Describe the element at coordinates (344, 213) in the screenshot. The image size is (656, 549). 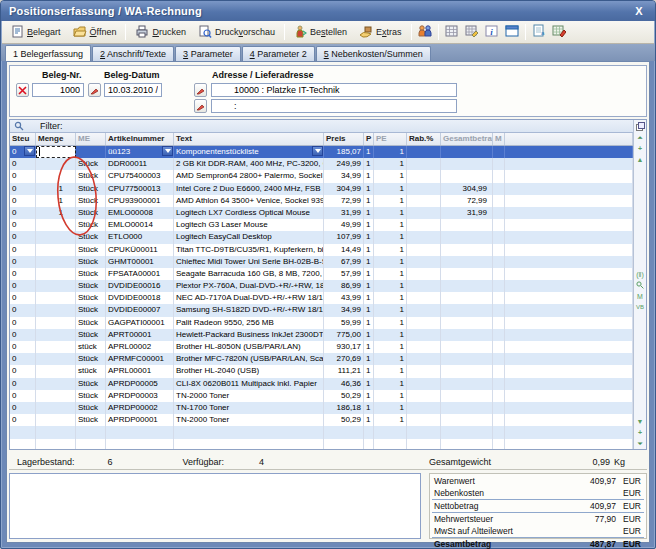
I see `grid-cell-preis: 31,99` at that location.